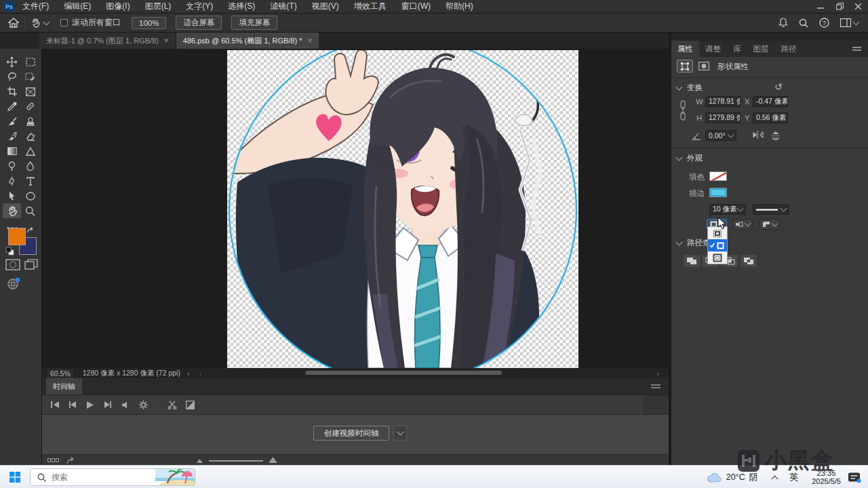 This screenshot has width=868, height=488. What do you see at coordinates (12, 151) in the screenshot?
I see `gradient-tool` at bounding box center [12, 151].